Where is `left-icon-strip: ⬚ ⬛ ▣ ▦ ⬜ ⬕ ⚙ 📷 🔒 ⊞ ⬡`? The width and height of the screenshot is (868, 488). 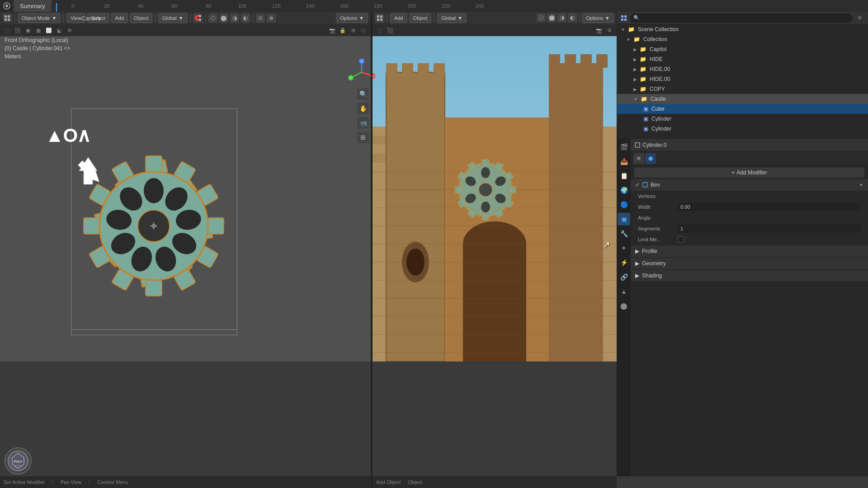
left-icon-strip: ⬚ ⬛ ▣ ▦ ⬜ ⬕ ⚙ 📷 🔒 ⊞ ⬡ is located at coordinates (185, 30).